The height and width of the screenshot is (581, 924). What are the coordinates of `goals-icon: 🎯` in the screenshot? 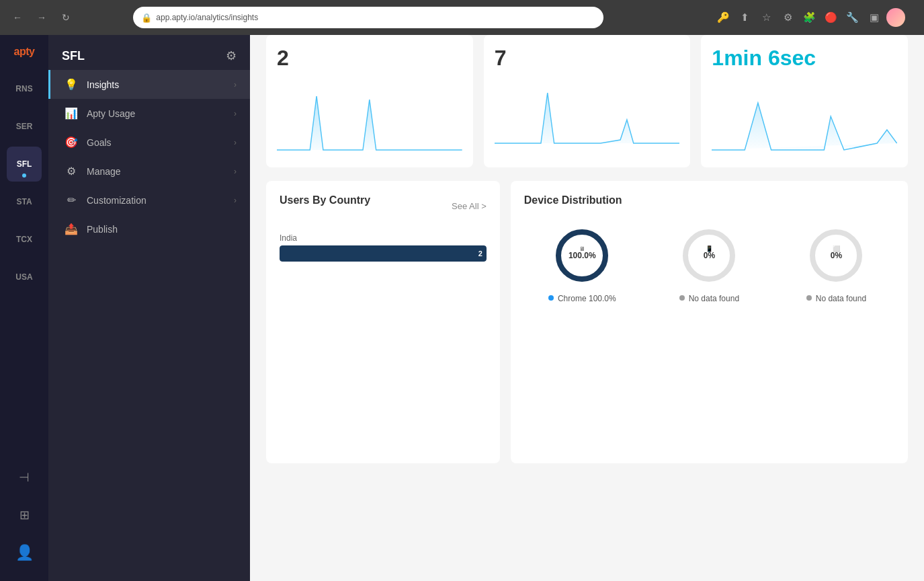 It's located at (71, 143).